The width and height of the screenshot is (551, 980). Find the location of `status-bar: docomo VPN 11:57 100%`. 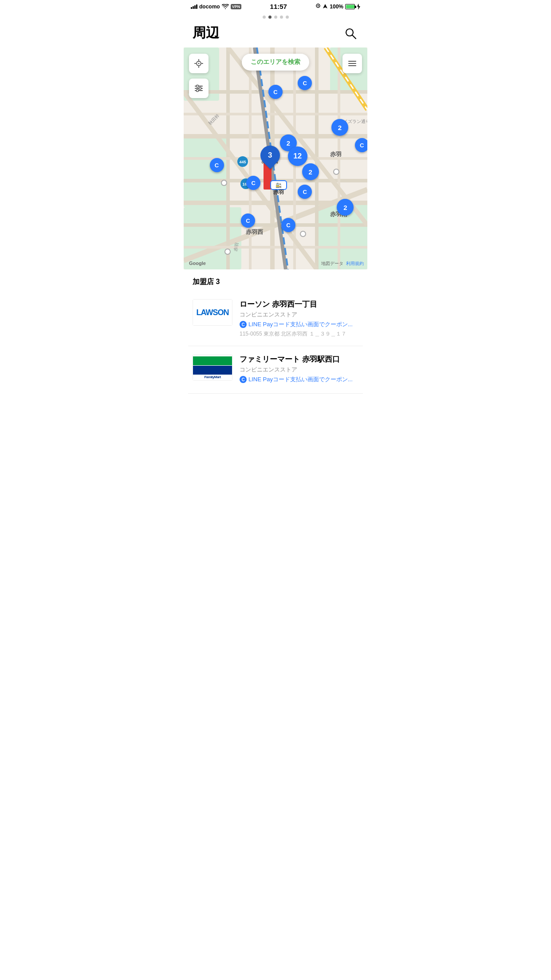

status-bar: docomo VPN 11:57 100% is located at coordinates (276, 5).